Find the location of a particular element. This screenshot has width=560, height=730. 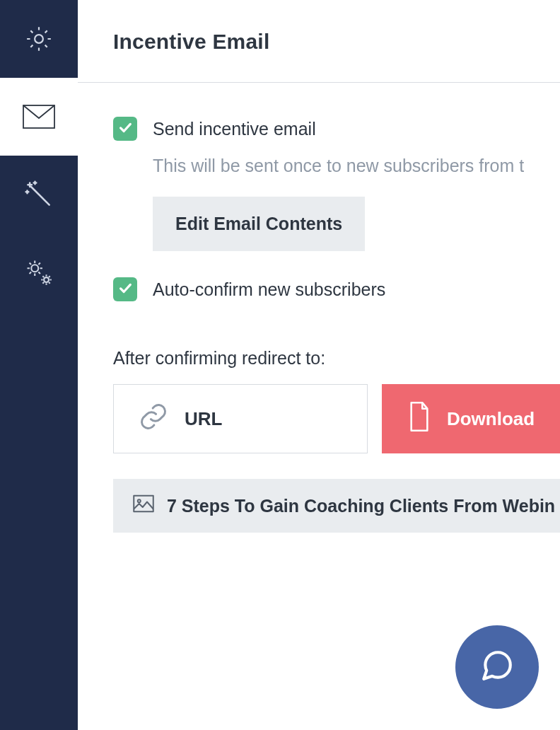

file-icon is located at coordinates (419, 419).